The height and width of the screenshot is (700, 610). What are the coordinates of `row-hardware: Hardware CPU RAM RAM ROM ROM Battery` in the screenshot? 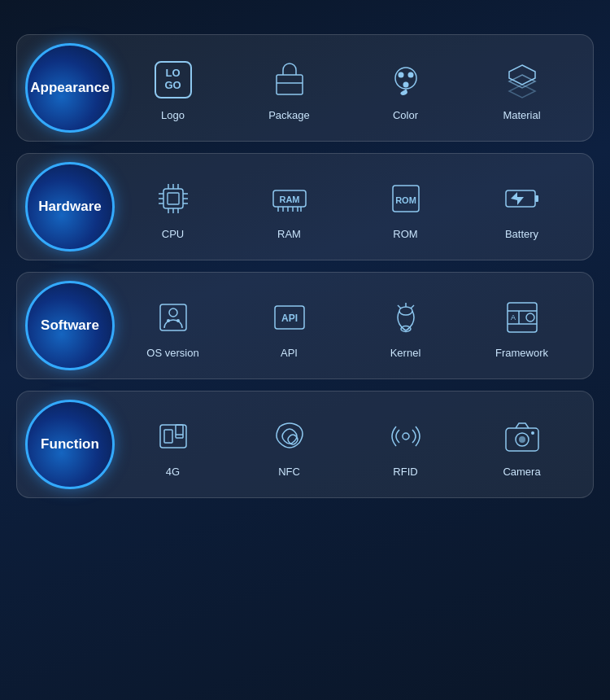 It's located at (305, 207).